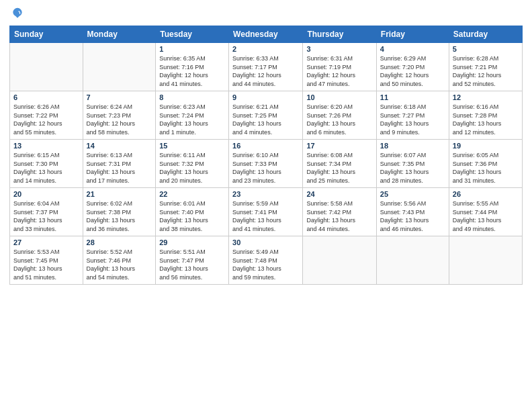 This screenshot has width=532, height=411. What do you see at coordinates (46, 265) in the screenshot?
I see `day-info: Sunrise: 5:53 AM Sunset: 7:45 PM Dayligh…` at bounding box center [46, 265].